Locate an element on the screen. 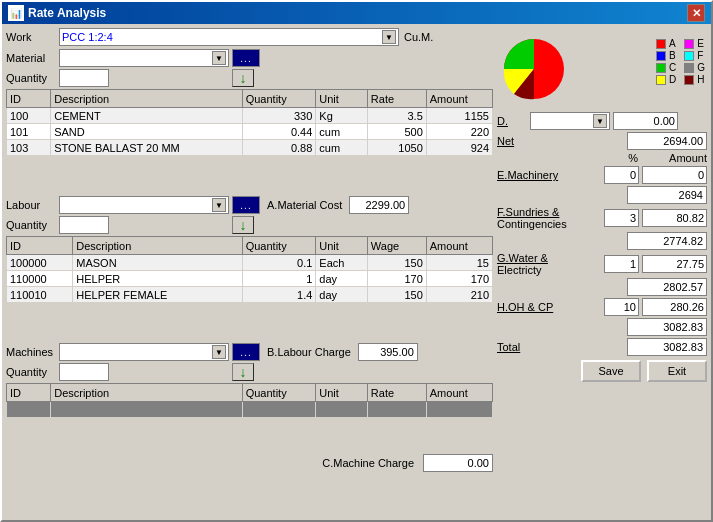  mat-cell-rate is located at coordinates (396, 164).